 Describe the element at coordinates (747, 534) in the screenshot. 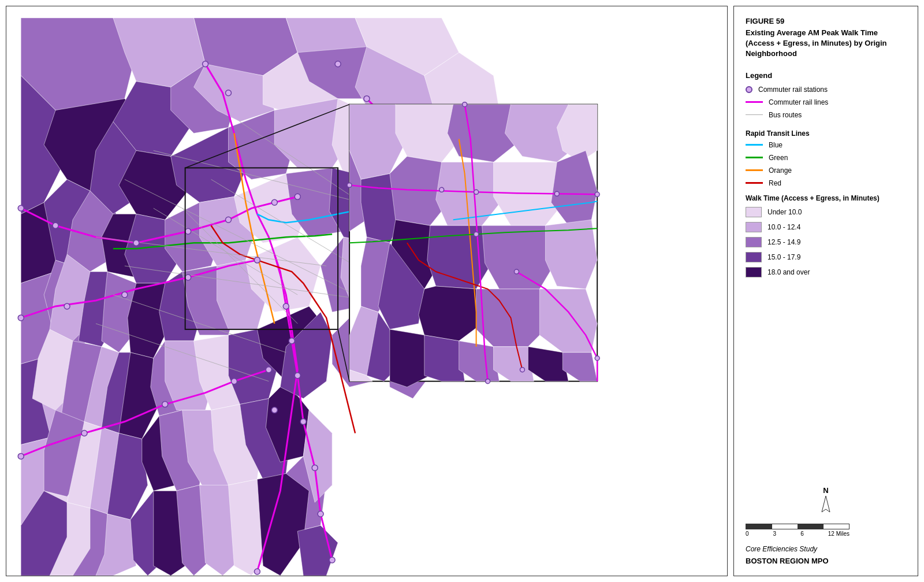

I see `scale-label-0: 0` at that location.